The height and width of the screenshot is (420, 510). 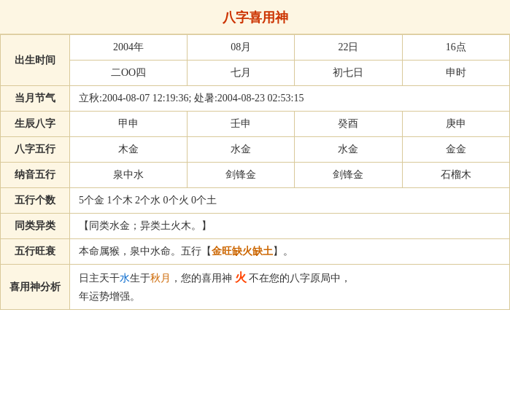 I want to click on tongyi-text: 【同类水金；异类土火木。】, so click(x=145, y=226).